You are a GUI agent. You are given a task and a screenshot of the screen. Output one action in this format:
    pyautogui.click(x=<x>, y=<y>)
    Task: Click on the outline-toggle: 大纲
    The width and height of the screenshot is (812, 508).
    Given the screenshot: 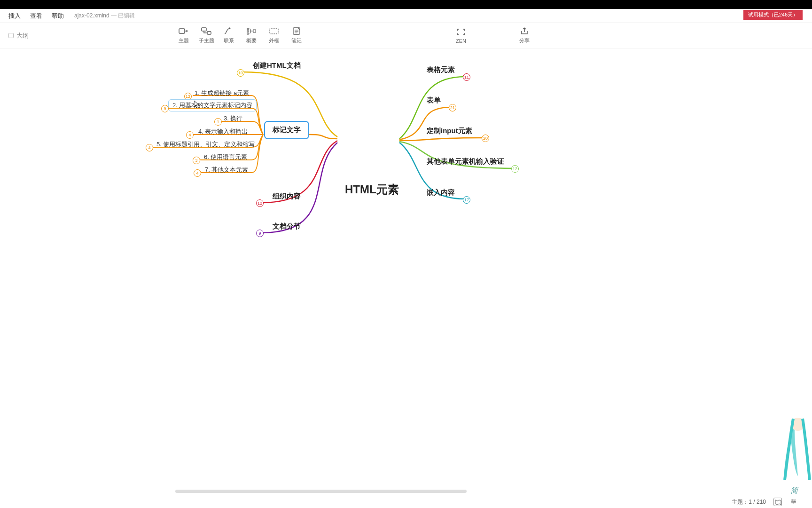 What is the action you would take?
    pyautogui.click(x=14, y=36)
    